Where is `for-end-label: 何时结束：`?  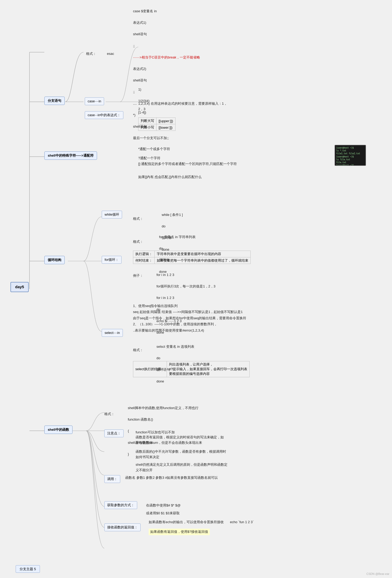 for-end-label: 何时结束： is located at coordinates (144, 261).